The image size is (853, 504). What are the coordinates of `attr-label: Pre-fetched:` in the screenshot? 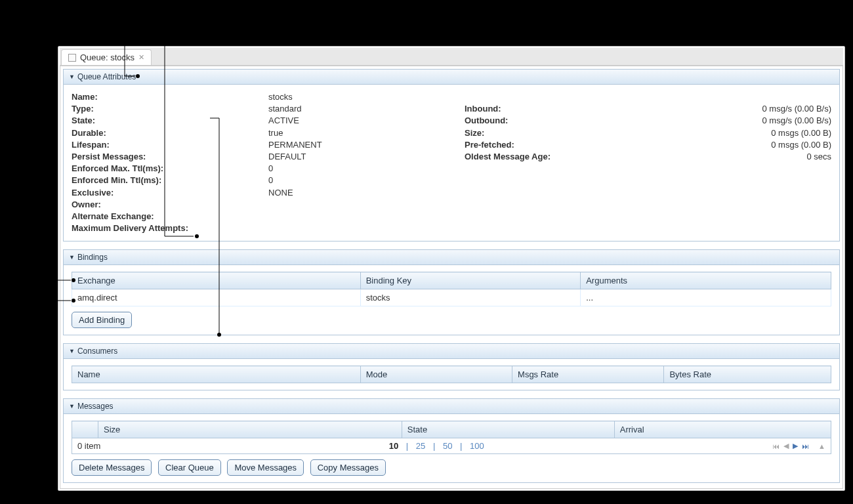 It's located at (563, 145).